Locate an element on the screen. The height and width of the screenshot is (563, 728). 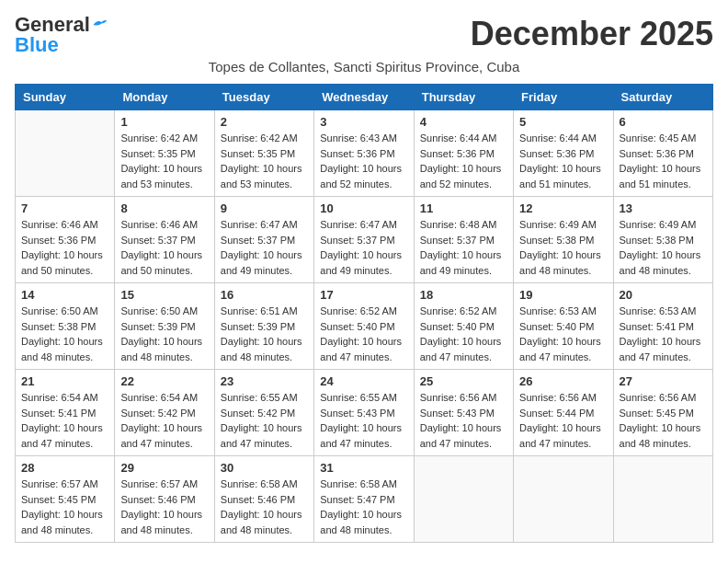
calendar-week-3: 14 Sunrise: 6:50 AMSunset: 5:38 PMDaylig… is located at coordinates (364, 327).